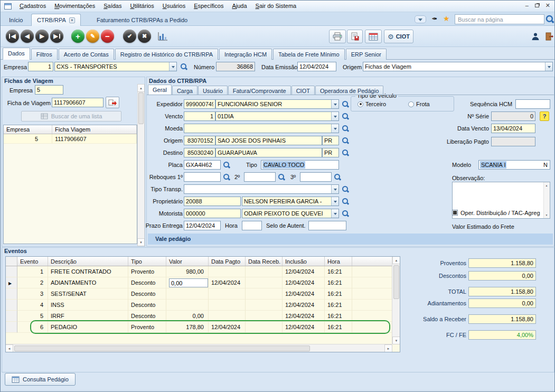 The image size is (555, 392). Describe the element at coordinates (537, 5) in the screenshot. I see `restore-button` at that location.